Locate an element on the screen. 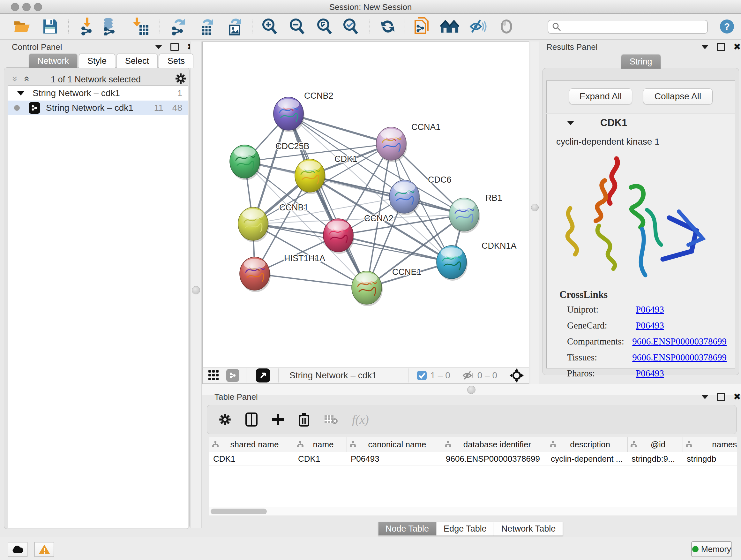 This screenshot has width=741, height=560. column-header-description: description is located at coordinates (588, 444).